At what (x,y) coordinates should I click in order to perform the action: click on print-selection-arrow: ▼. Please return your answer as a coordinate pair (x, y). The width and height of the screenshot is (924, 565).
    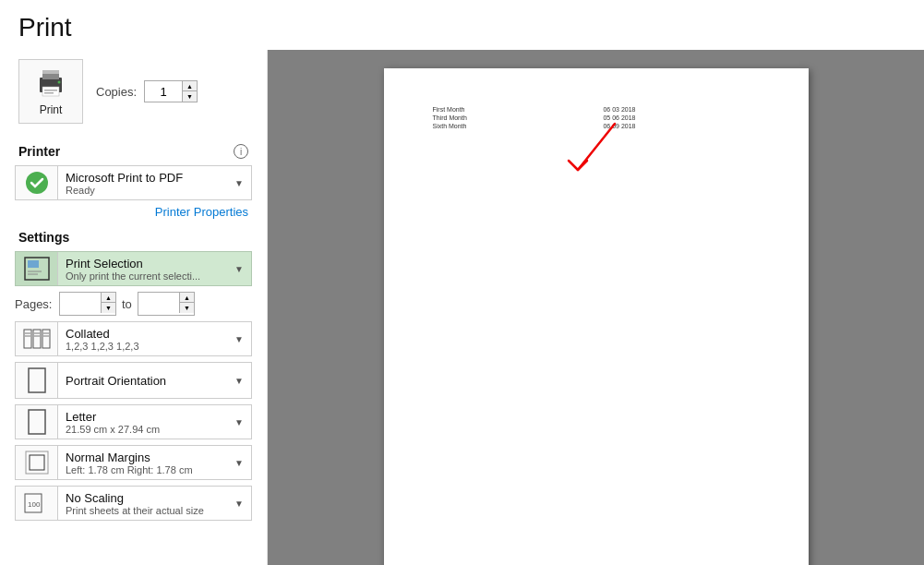
    Looking at the image, I should click on (239, 269).